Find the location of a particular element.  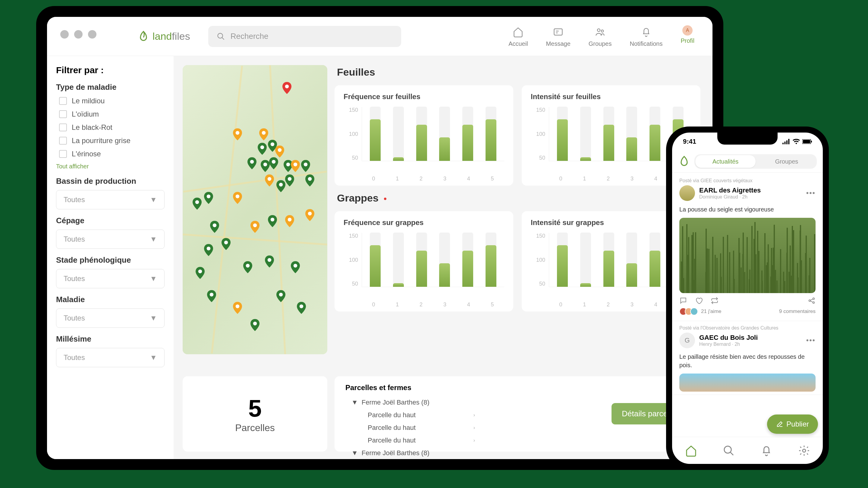

nav-profile: A Profil is located at coordinates (687, 36).